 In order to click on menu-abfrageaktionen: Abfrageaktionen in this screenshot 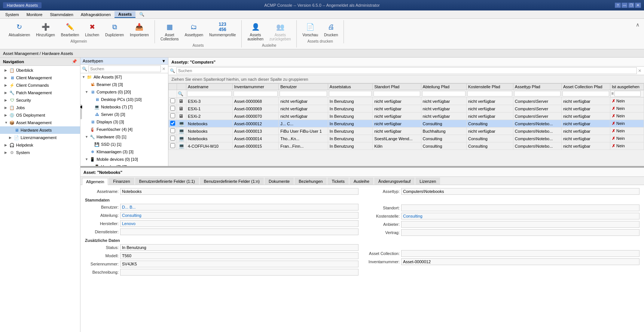, I will do `click(96, 15)`.